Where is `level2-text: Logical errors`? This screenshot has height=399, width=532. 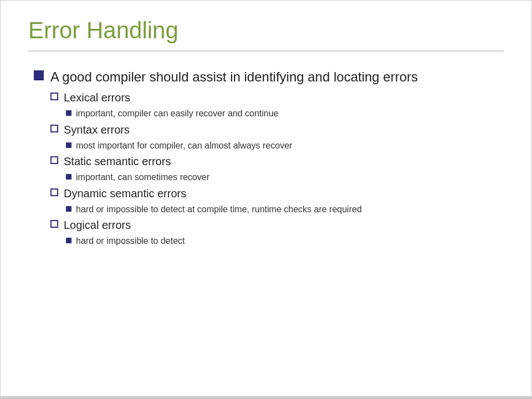 level2-text: Logical errors is located at coordinates (98, 225).